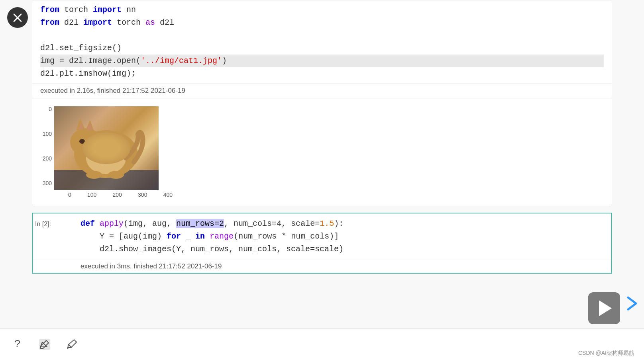  I want to click on exec-text-1: executed in 2.16s, finished 21:17:52 202…, so click(113, 91).